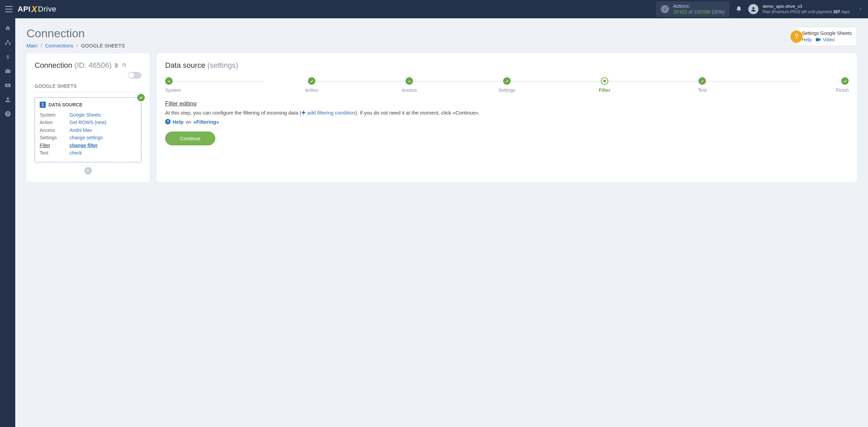 This screenshot has width=868, height=427. I want to click on add-filtering-link: add filtering condition, so click(331, 113).